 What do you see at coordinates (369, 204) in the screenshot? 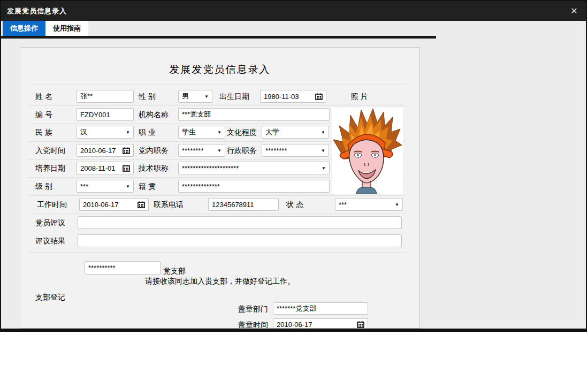
I see `status-select: *** ▼` at bounding box center [369, 204].